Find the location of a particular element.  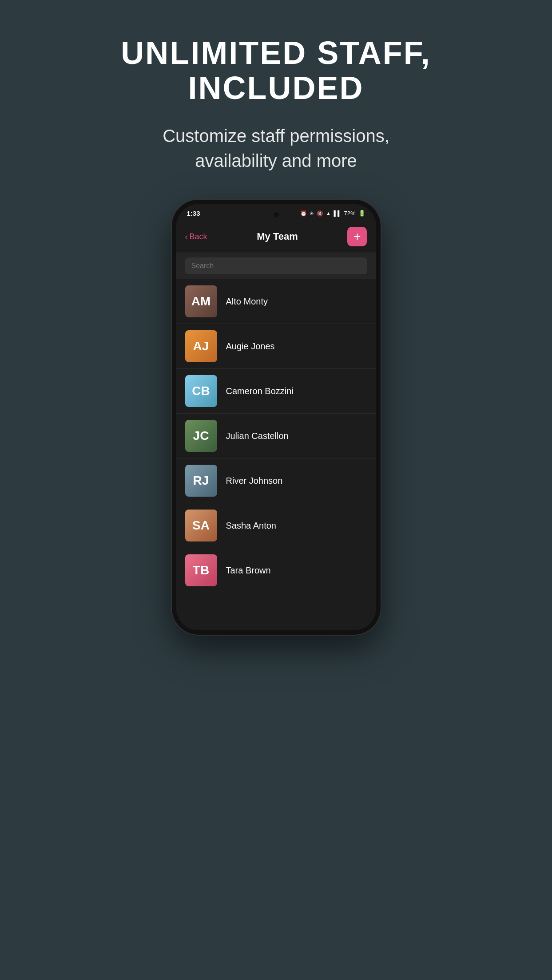

team-member-row: CBCameron Bozzini is located at coordinates (276, 391).